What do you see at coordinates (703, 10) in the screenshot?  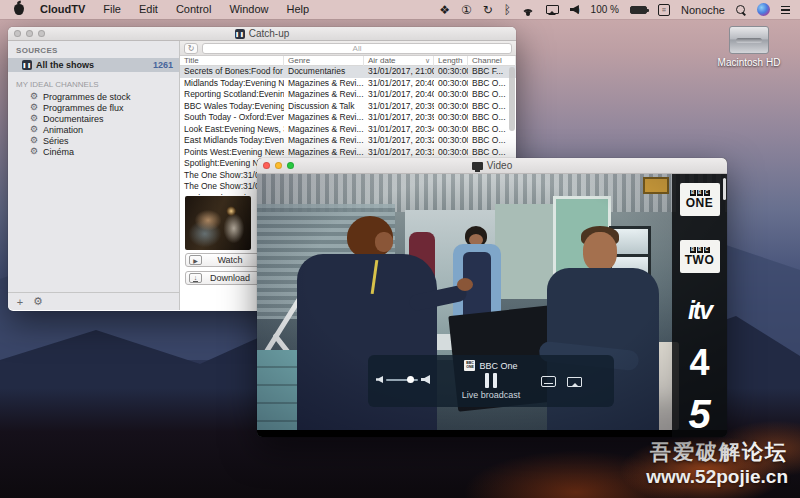 I see `user-menu: Nonoche` at bounding box center [703, 10].